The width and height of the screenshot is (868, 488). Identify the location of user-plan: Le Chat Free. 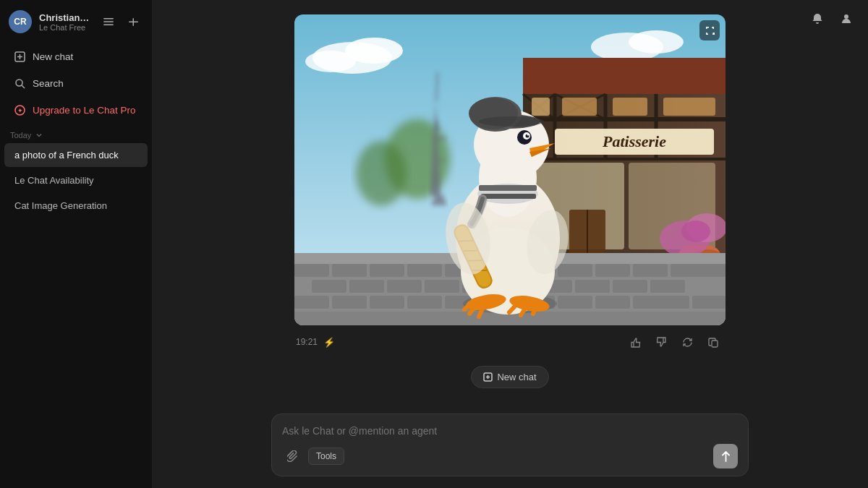
(65, 27).